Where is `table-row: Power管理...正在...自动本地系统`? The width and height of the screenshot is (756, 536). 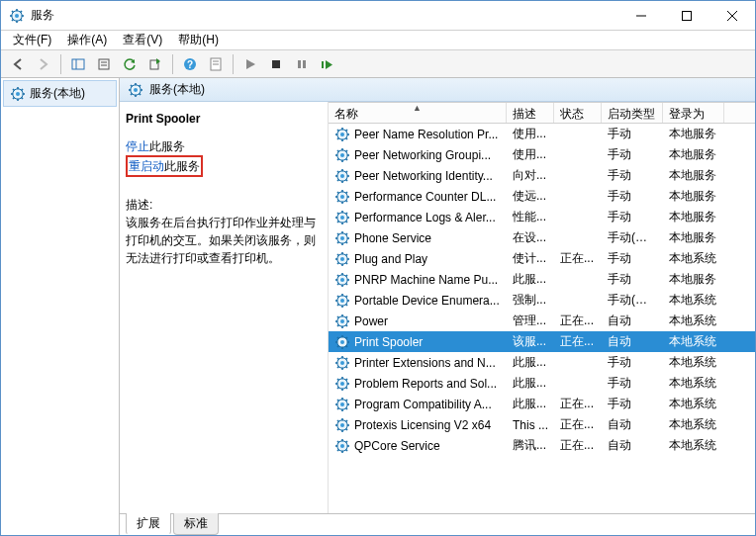 table-row: Power管理...正在...自动本地系统 is located at coordinates (542, 320).